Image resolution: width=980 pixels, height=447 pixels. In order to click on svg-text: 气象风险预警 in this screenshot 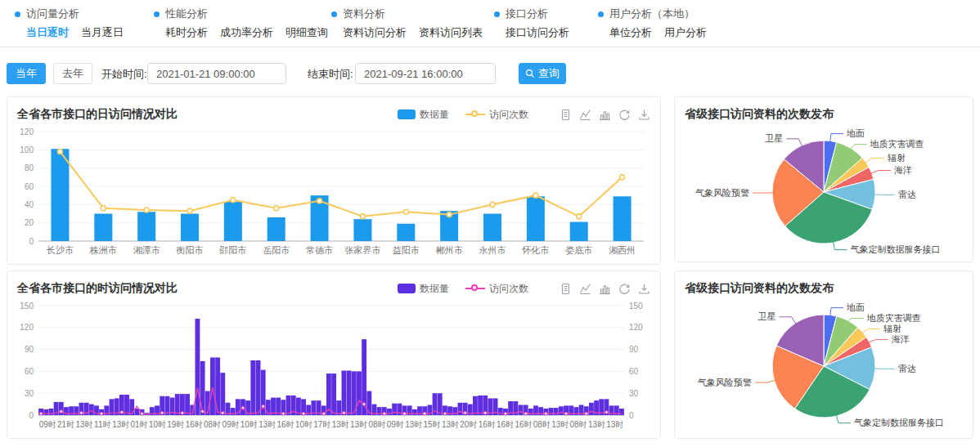, I will do `click(725, 382)`.